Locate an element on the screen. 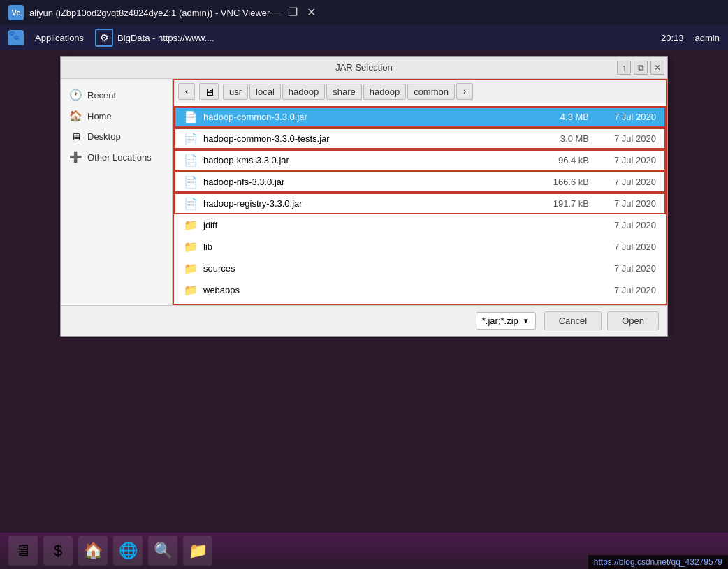 The image size is (728, 569). sidebar-item-recent: 🕐 Recent is located at coordinates (116, 95).